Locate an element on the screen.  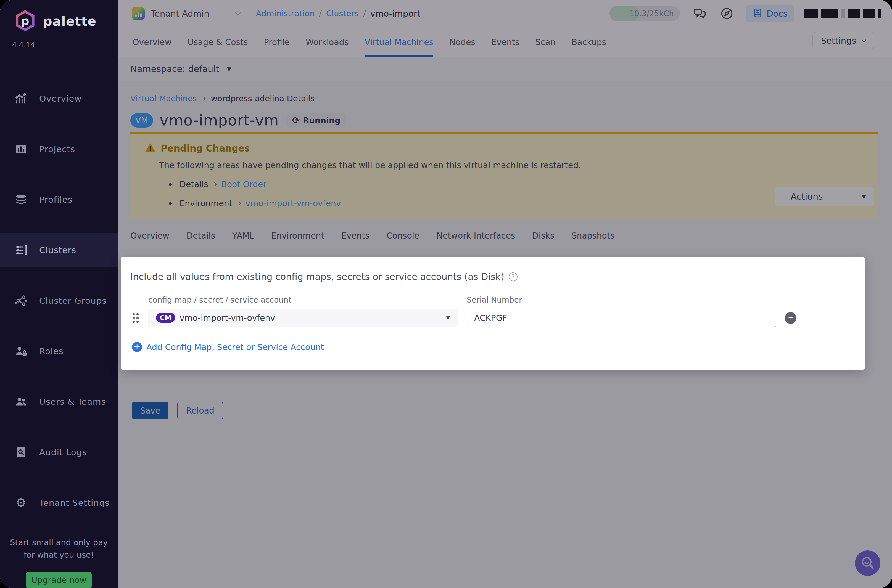
drag-handle-icon is located at coordinates (139, 318).